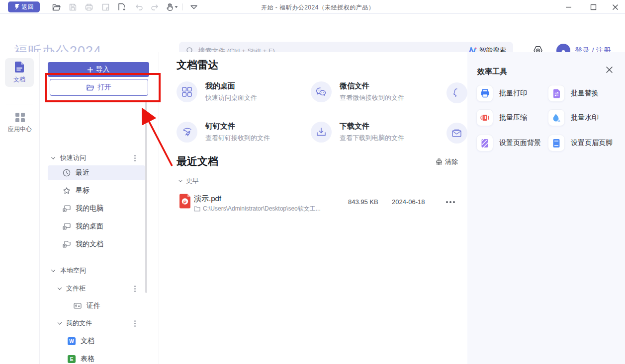  Describe the element at coordinates (20, 117) in the screenshot. I see `app-grid-icon` at that location.